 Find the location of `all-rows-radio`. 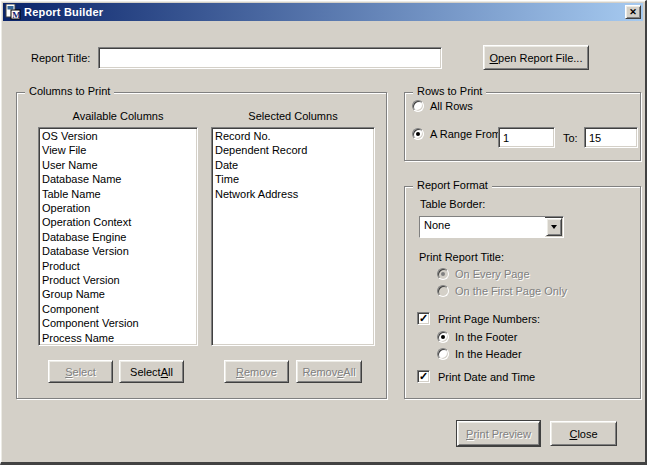

all-rows-radio is located at coordinates (418, 106).